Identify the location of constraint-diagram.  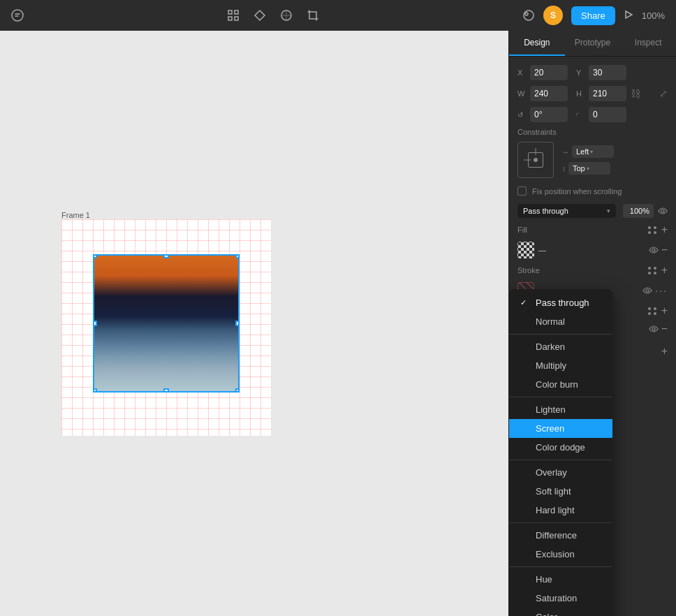
(536, 160).